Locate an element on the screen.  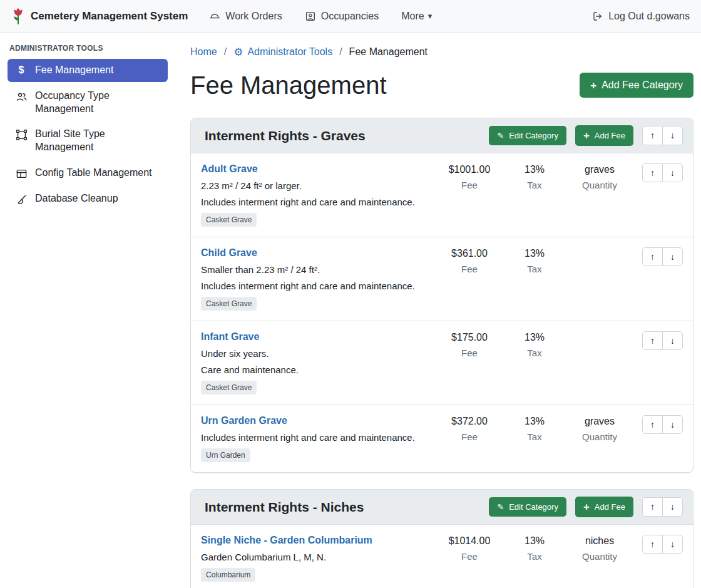
fee-quantity-column: gravesQuantity is located at coordinates (600, 177).